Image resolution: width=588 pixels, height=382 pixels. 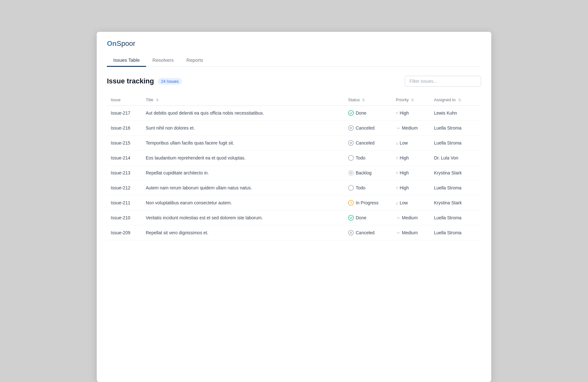 What do you see at coordinates (411, 100) in the screenshot?
I see `col-header-priority: Priority ⇅` at bounding box center [411, 100].